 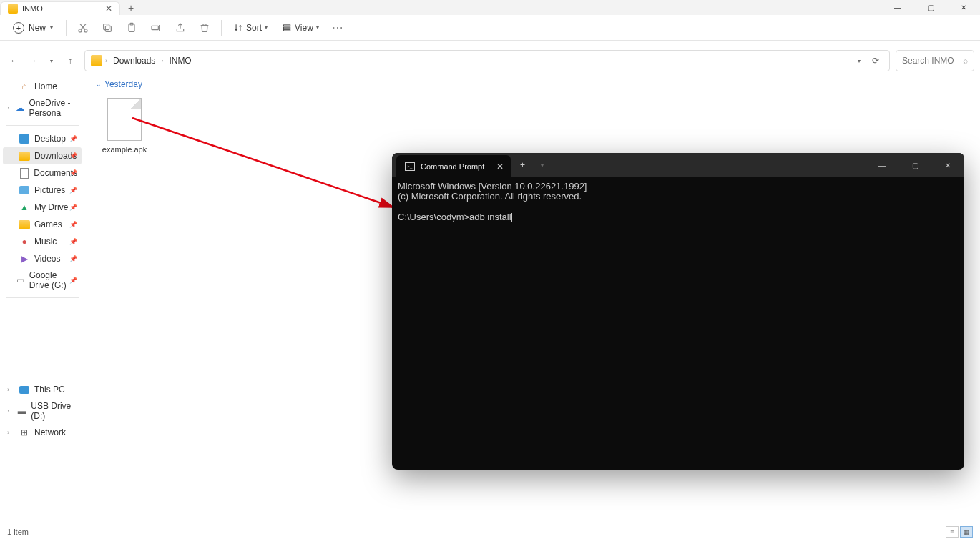 I want to click on paste-button, so click(x=132, y=28).